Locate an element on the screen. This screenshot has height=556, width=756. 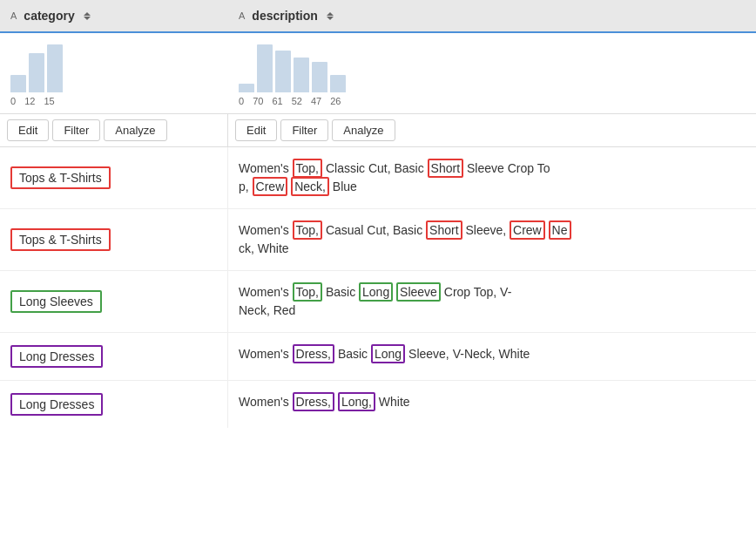
chart-cell-category: 0 12 15 is located at coordinates (114, 73).